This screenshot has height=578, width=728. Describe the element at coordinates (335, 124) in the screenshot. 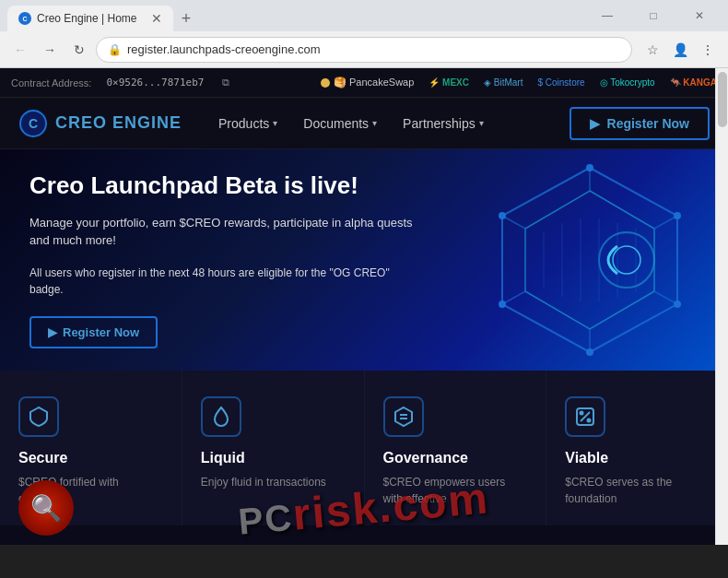

I see `nav-documents-label: Documents` at that location.